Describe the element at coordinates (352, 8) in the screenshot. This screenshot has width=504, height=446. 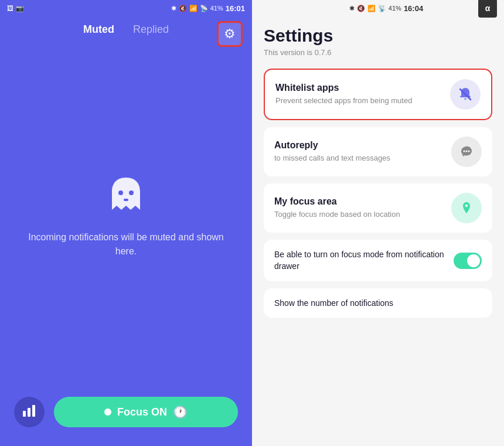
I see `bt-icon-right: ✱` at that location.